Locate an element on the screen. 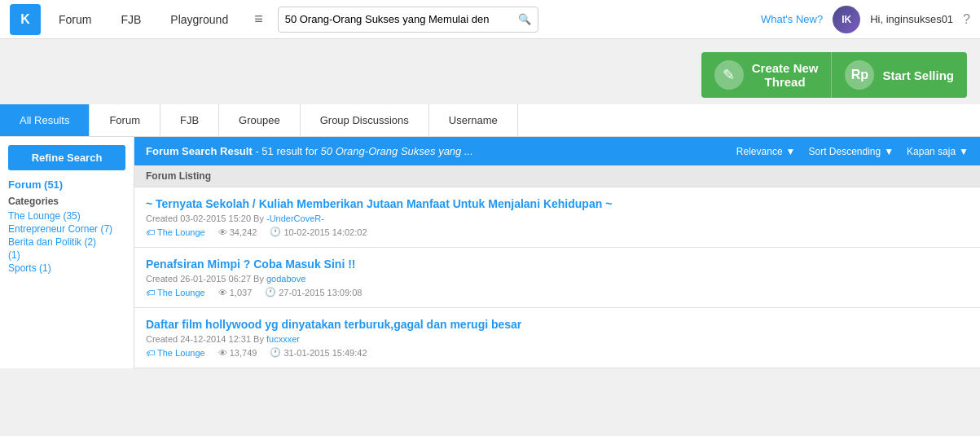  time-filter: Kapan saja ▼ is located at coordinates (938, 152).